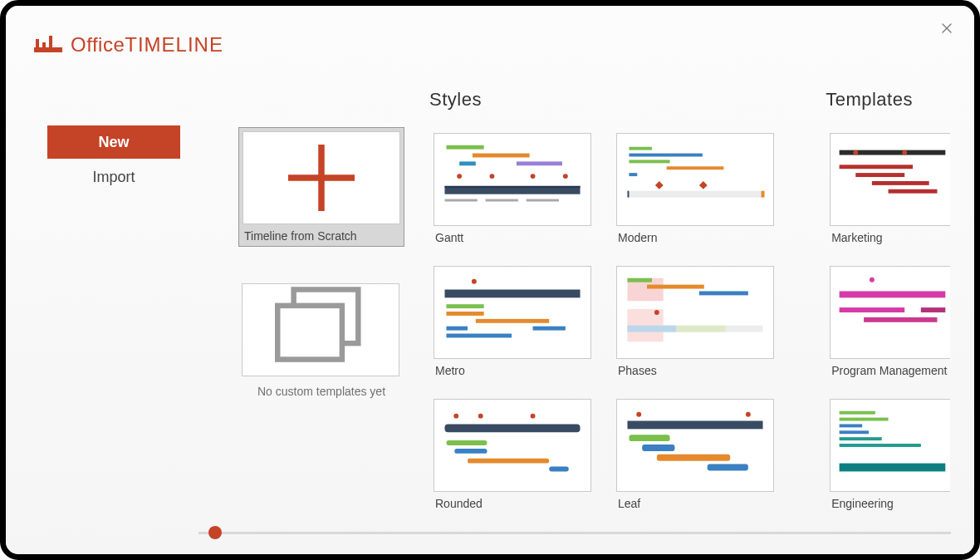  Describe the element at coordinates (215, 533) in the screenshot. I see `progress-handle` at that location.